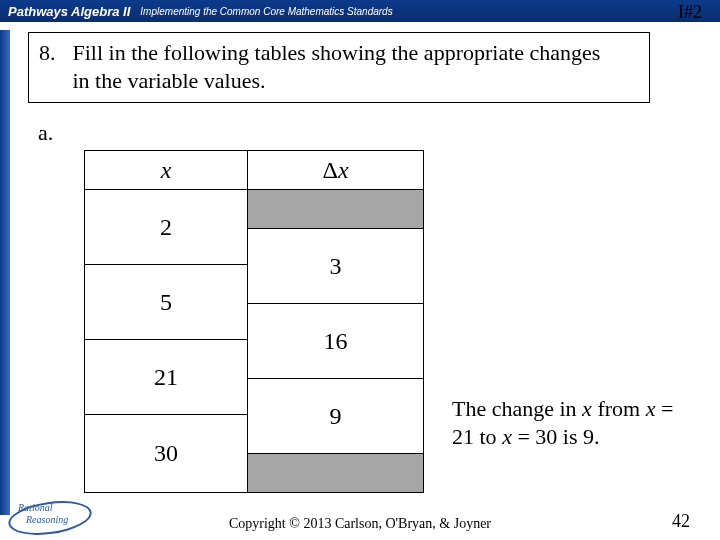 The width and height of the screenshot is (720, 540). Describe the element at coordinates (166, 378) in the screenshot. I see `x-val-2: 21` at that location.